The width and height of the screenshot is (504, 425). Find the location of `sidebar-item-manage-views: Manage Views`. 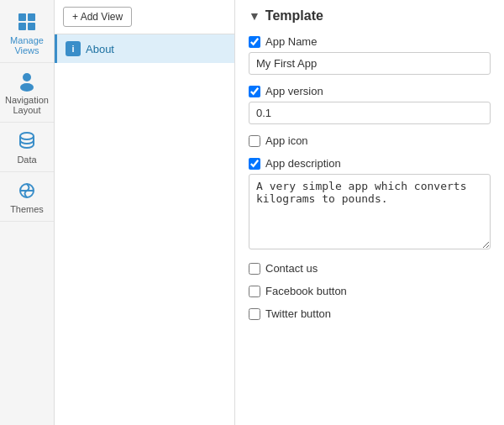

sidebar-item-manage-views: Manage Views is located at coordinates (27, 34).